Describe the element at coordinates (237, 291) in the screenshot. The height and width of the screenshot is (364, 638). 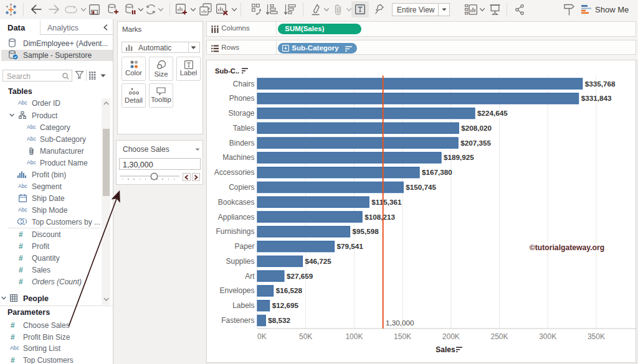
I see `svg-text: Envelopes` at that location.